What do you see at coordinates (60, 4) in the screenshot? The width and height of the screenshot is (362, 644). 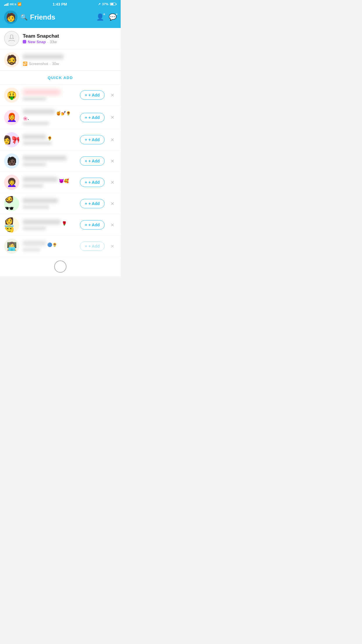 I see `status-bar: mt:s 📶 1:43 PM ↗ 37%` at bounding box center [60, 4].